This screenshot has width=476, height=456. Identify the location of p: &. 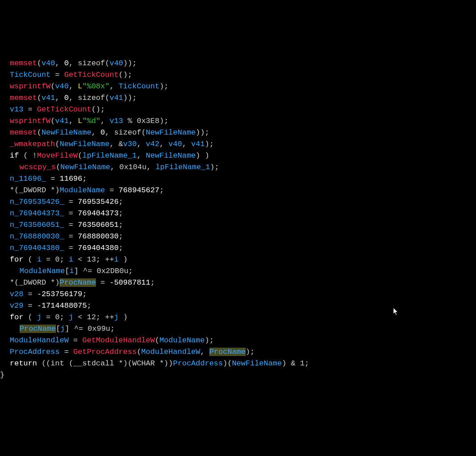
(121, 144).